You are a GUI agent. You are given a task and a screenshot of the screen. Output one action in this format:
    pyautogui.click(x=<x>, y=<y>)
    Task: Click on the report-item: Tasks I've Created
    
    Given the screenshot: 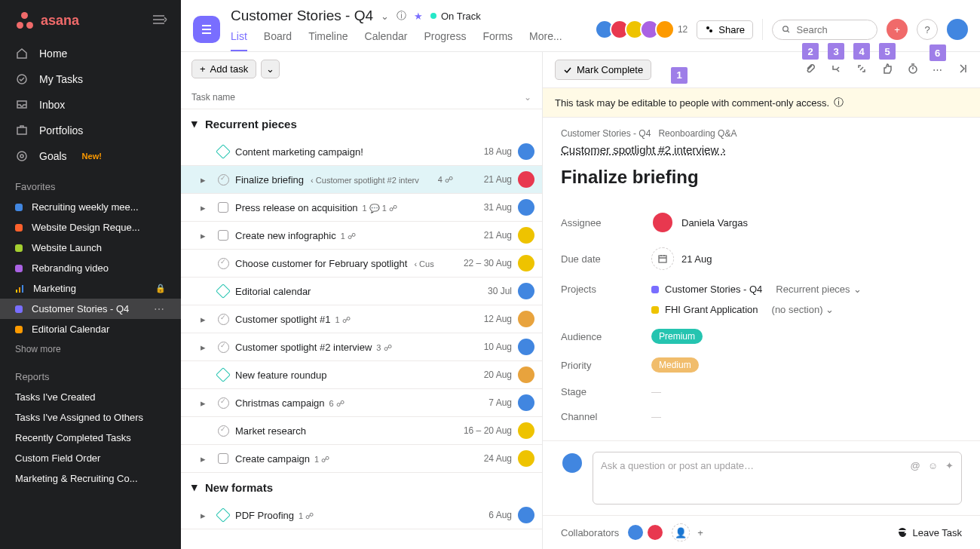 What is the action you would take?
    pyautogui.click(x=90, y=397)
    